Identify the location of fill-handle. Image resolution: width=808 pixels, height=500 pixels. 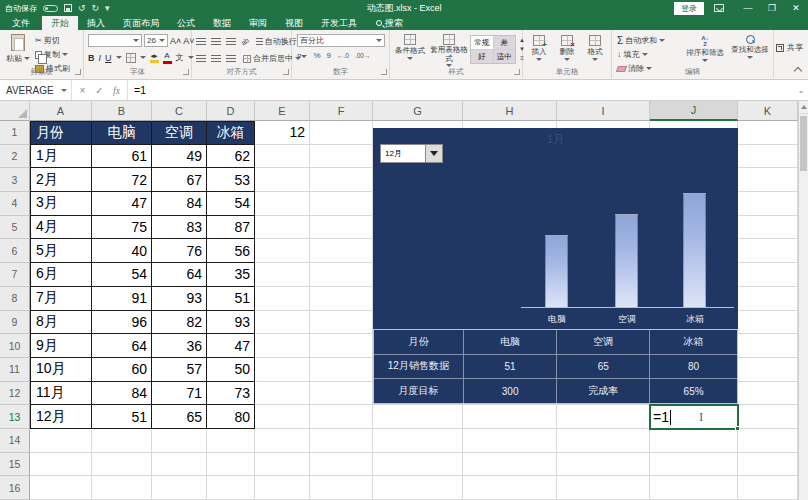
(738, 428).